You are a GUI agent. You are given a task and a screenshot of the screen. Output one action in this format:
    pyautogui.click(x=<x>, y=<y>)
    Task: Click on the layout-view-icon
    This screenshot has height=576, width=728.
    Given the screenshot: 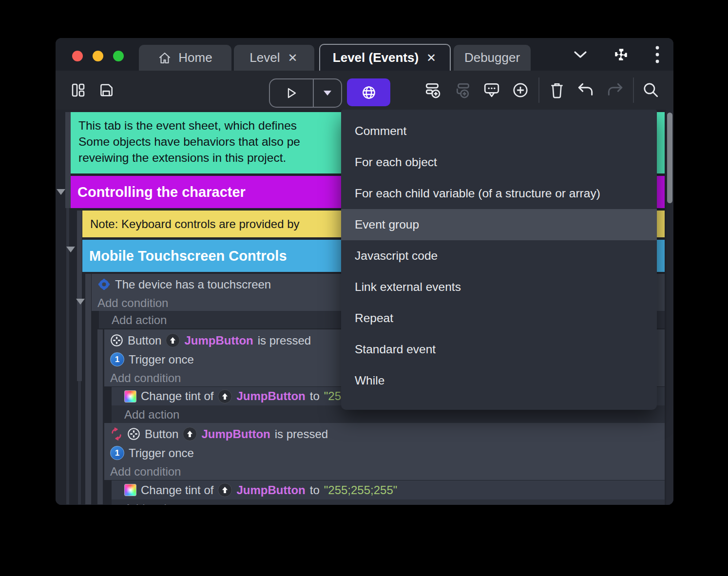 What is the action you would take?
    pyautogui.click(x=78, y=90)
    